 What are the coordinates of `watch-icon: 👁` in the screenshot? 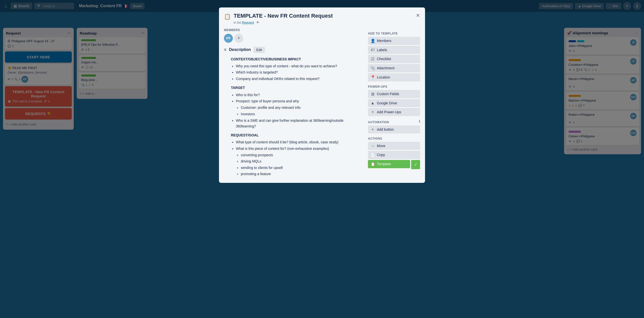 It's located at (258, 23).